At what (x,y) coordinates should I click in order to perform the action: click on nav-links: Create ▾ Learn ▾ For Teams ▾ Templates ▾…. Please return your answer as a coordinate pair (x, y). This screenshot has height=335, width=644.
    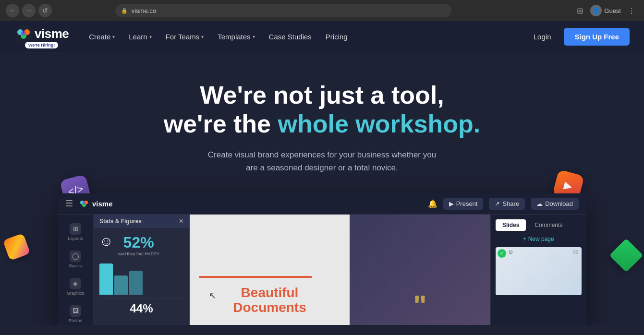
    Looking at the image, I should click on (305, 36).